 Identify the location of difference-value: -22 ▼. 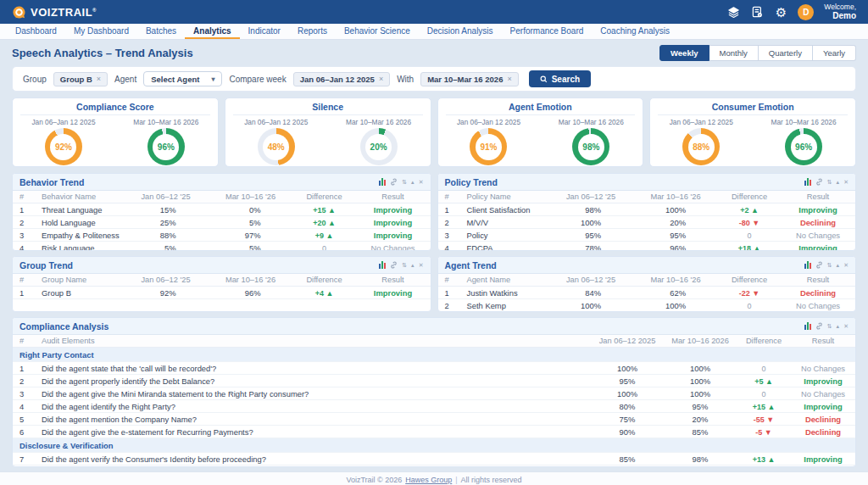
(749, 293).